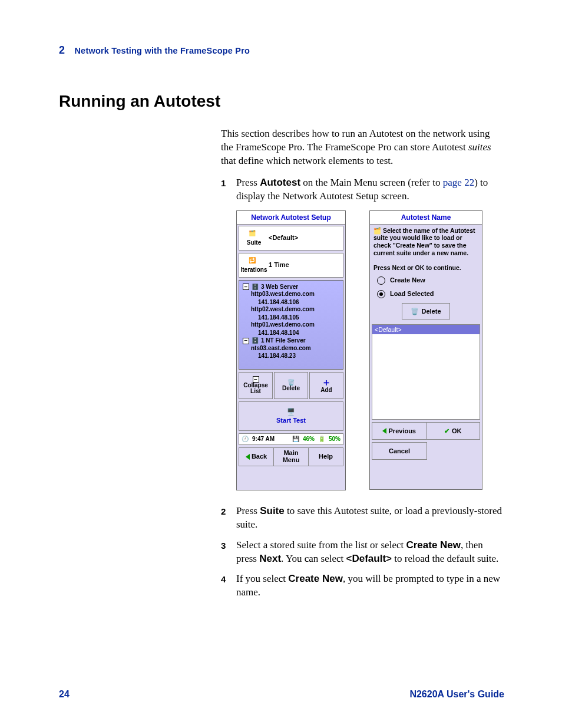  Describe the element at coordinates (454, 431) in the screenshot. I see `ok-button: ✔ OK` at that location.